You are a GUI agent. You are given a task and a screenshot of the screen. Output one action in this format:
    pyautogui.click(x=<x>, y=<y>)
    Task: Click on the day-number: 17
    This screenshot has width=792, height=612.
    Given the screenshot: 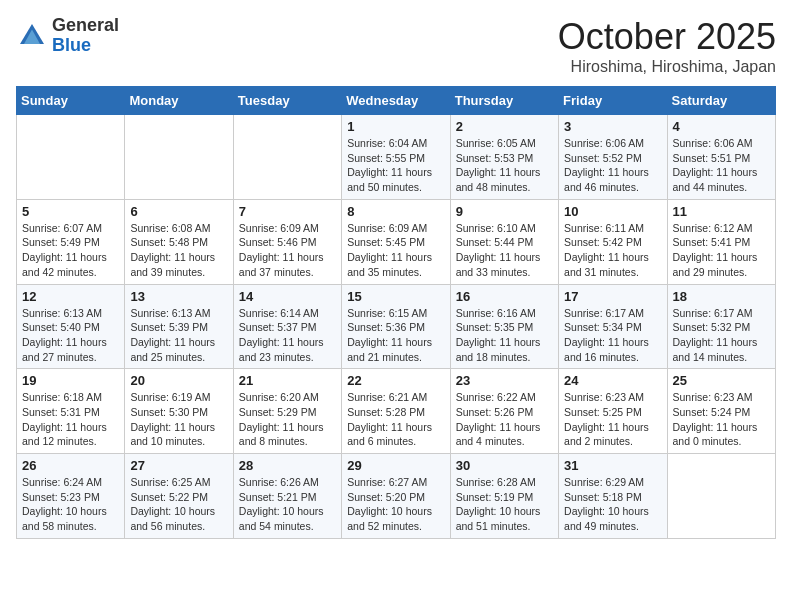 What is the action you would take?
    pyautogui.click(x=612, y=296)
    